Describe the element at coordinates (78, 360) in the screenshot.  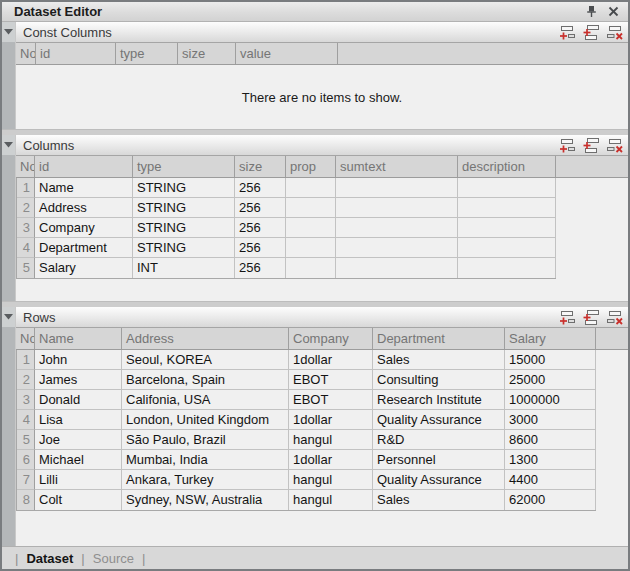
I see `grid-cell: John` at that location.